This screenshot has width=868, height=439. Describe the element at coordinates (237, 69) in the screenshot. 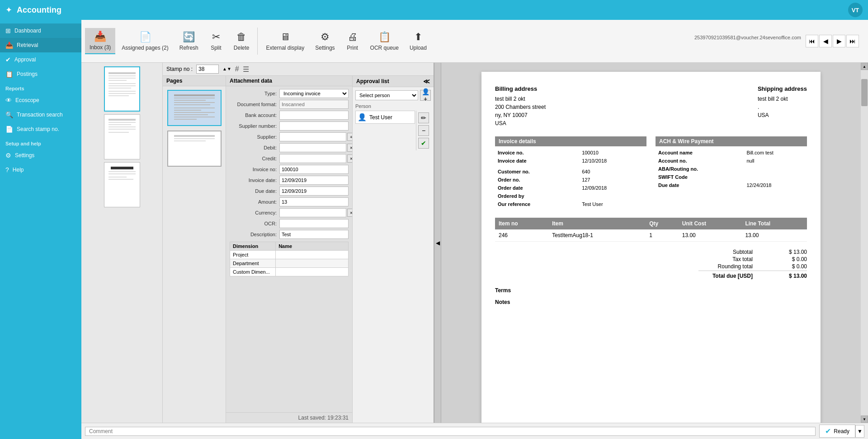

I see `hash-icon: #` at that location.